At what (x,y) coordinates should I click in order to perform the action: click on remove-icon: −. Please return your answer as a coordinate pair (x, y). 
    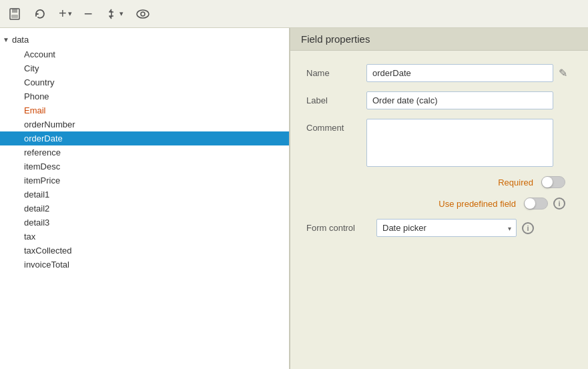
    Looking at the image, I should click on (88, 14).